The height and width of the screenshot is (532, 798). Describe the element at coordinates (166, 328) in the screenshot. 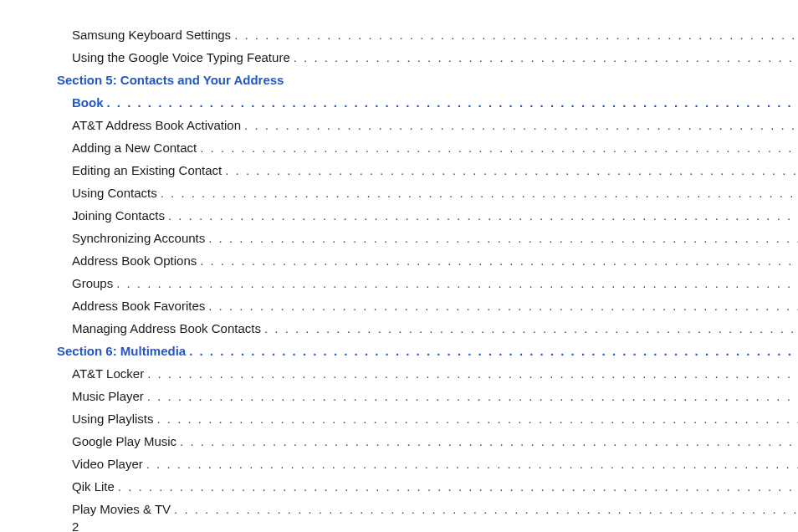

I see `toc-entry-title: Managing Address Book Contacts` at that location.